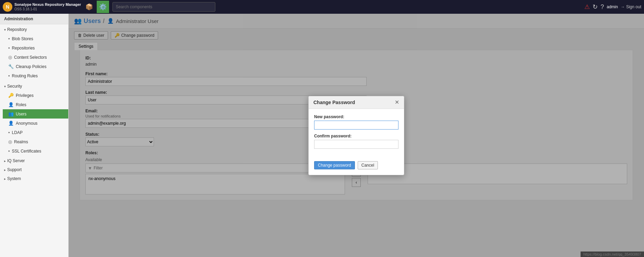 The height and width of the screenshot is (257, 644). I want to click on new-password-field: New password:, so click(356, 122).